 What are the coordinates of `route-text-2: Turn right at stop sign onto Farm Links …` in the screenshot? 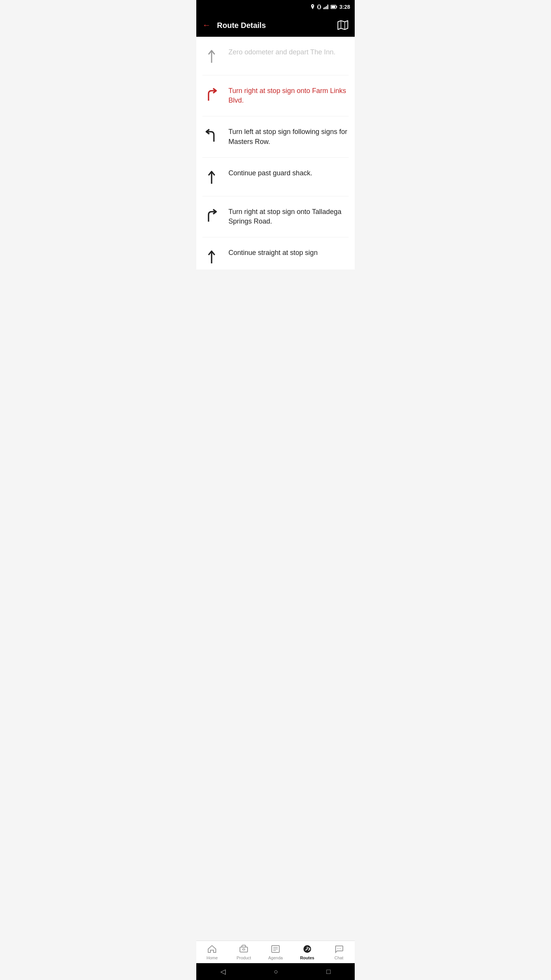 It's located at (289, 96).